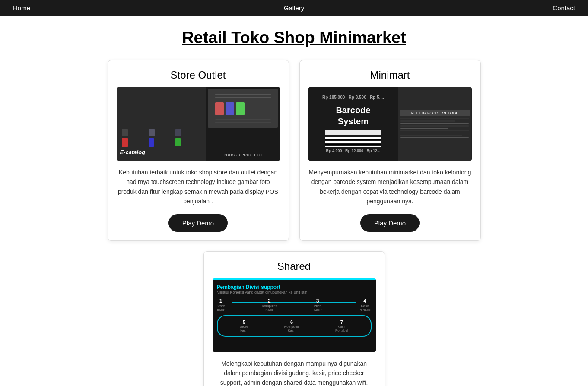 Image resolution: width=588 pixels, height=386 pixels. I want to click on card-minimart-description: Menyempurnakan kebutuhan minimarket dan …, so click(390, 187).